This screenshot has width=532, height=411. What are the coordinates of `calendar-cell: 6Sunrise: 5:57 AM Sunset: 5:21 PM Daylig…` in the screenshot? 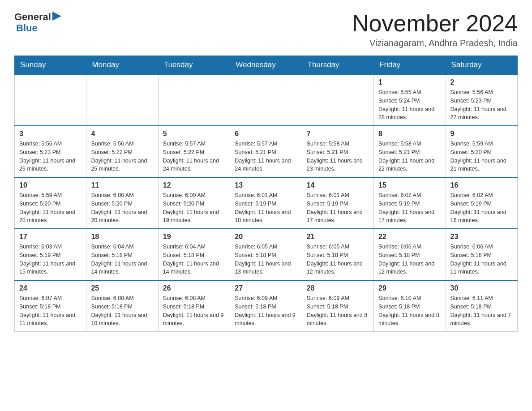 It's located at (266, 151).